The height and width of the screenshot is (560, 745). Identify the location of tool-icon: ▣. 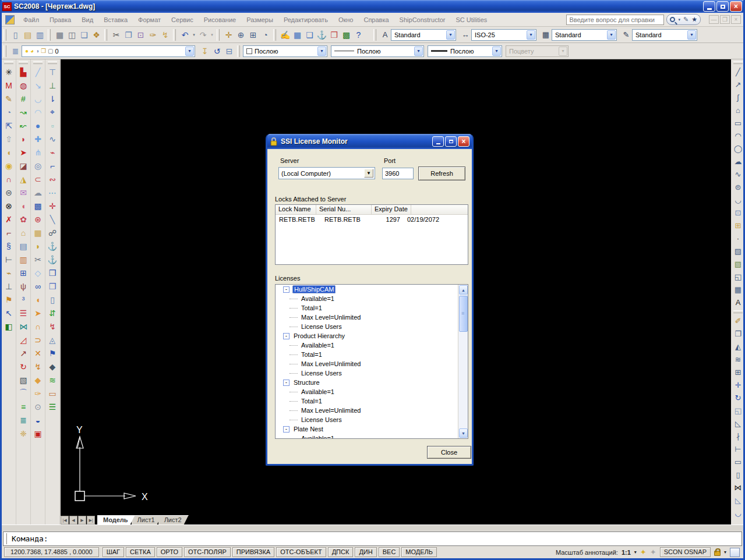
(38, 433).